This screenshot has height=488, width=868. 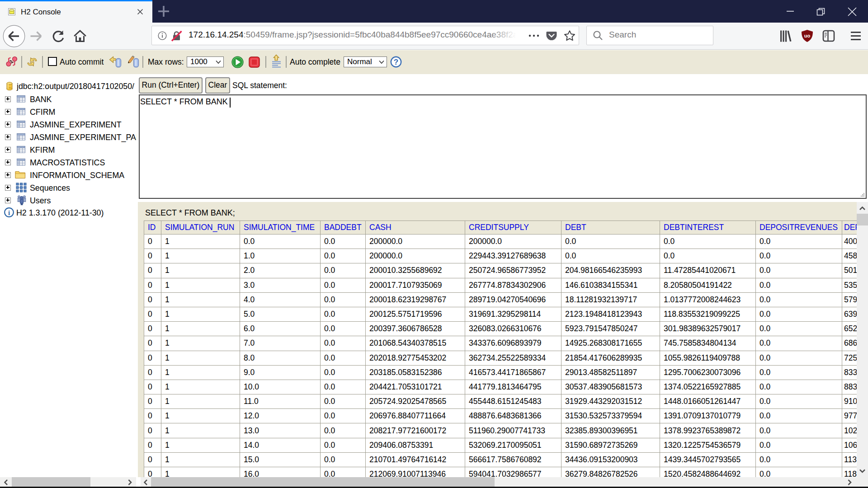 I want to click on svg-text: i, so click(x=9, y=213).